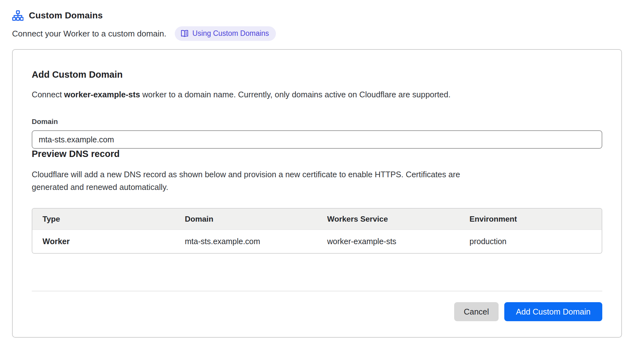 Image resolution: width=634 pixels, height=364 pixels. What do you see at coordinates (231, 34) in the screenshot?
I see `docs-link-label: Using Custom Domains` at bounding box center [231, 34].